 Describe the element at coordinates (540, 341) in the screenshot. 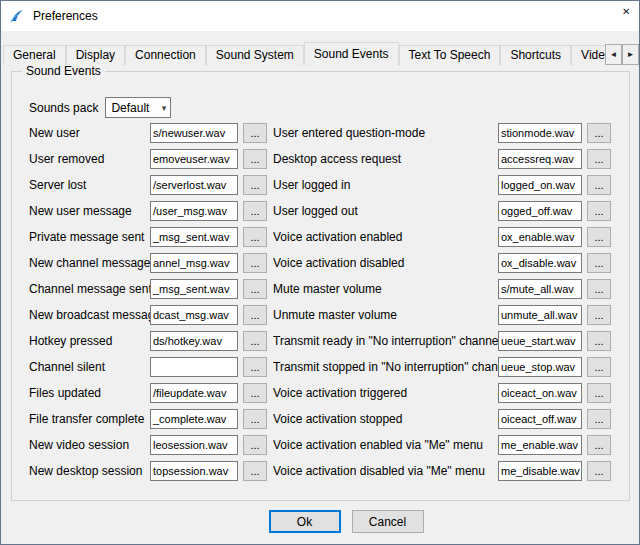

I see `sound-file-input: ueue_start.wav` at that location.